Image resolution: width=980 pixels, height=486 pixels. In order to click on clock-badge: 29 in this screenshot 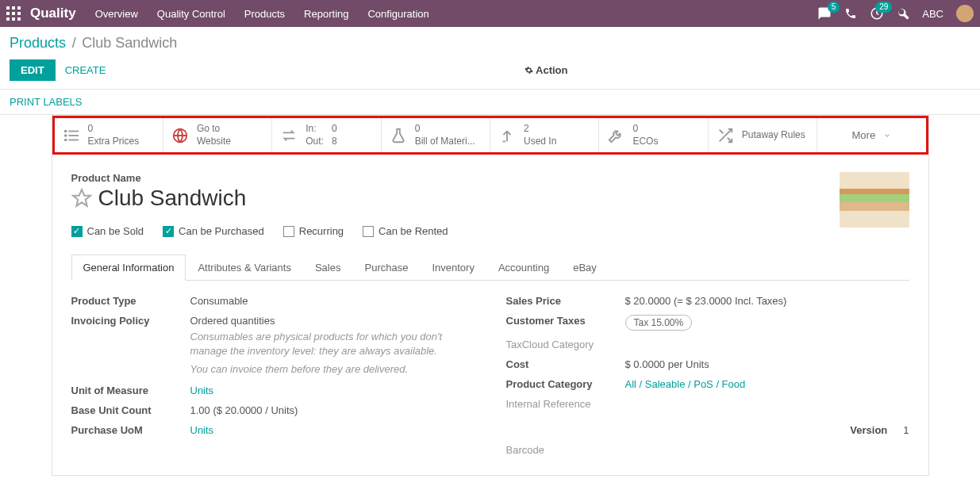, I will do `click(884, 7)`.